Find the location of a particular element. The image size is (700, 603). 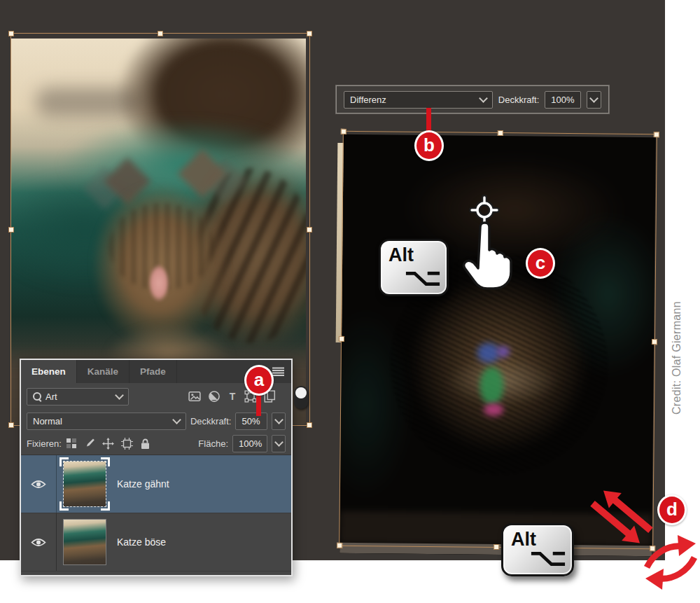

layer-blend-mode-value: Normal is located at coordinates (48, 422).